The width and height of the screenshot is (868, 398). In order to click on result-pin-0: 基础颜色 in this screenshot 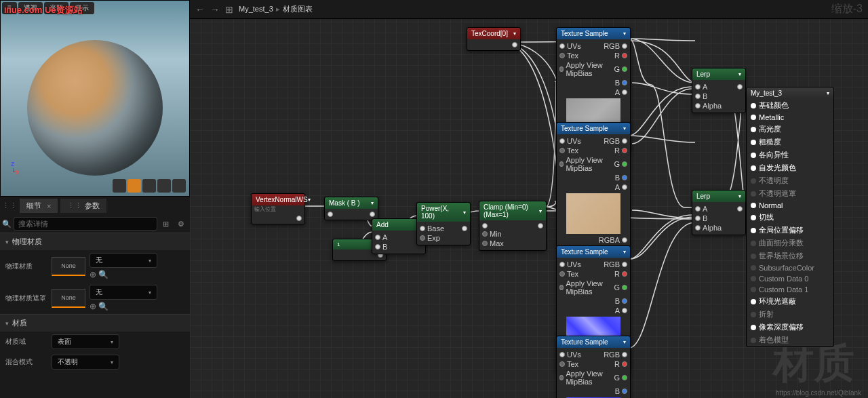, I will do `click(790, 106)`.